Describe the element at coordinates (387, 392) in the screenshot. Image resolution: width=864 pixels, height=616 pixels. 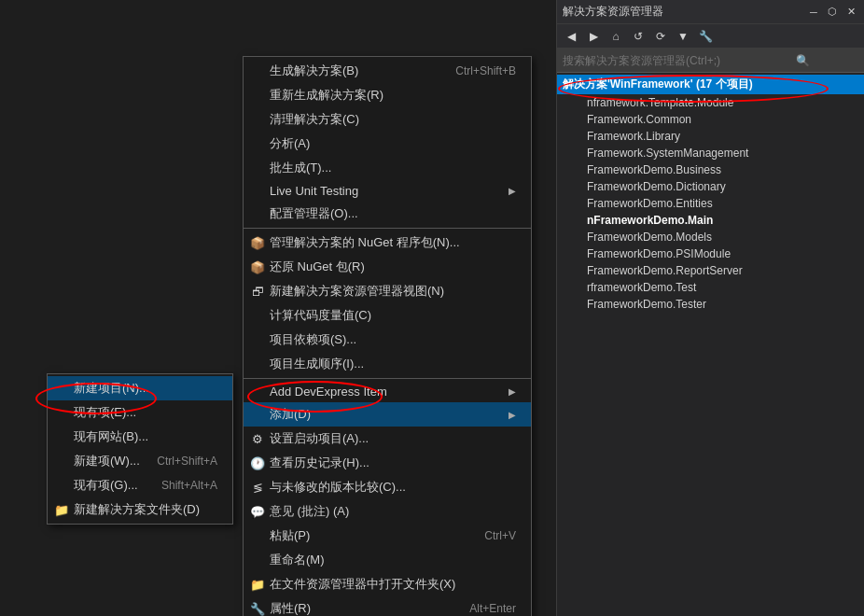
I see `main-menu-item-13: Add DevExpress Item▶` at that location.